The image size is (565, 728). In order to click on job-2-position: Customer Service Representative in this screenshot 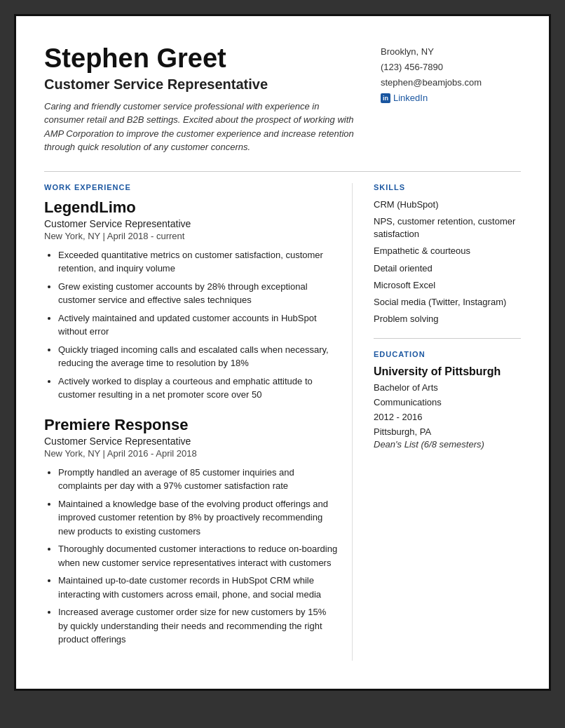, I will do `click(191, 441)`.